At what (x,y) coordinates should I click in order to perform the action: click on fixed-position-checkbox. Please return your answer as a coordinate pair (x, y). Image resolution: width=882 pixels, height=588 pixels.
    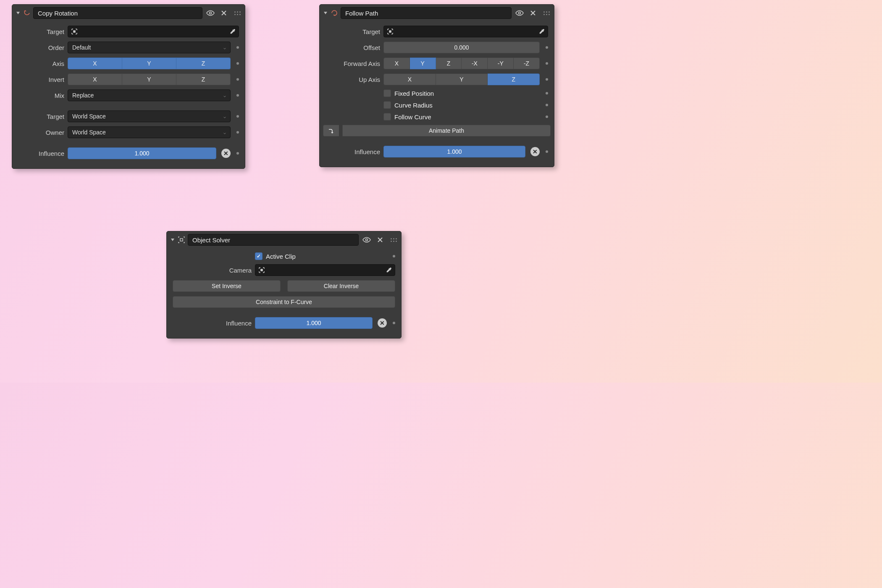
    Looking at the image, I should click on (387, 93).